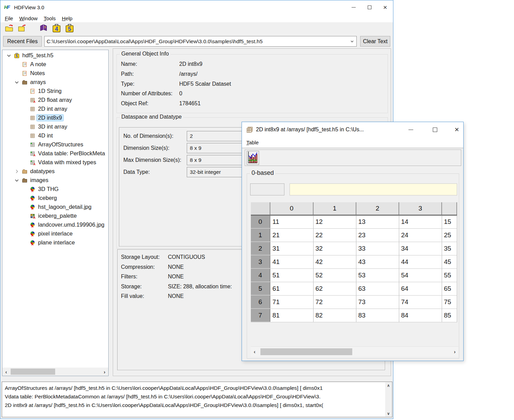  Describe the element at coordinates (449, 248) in the screenshot. I see `table-cell: 35` at that location.